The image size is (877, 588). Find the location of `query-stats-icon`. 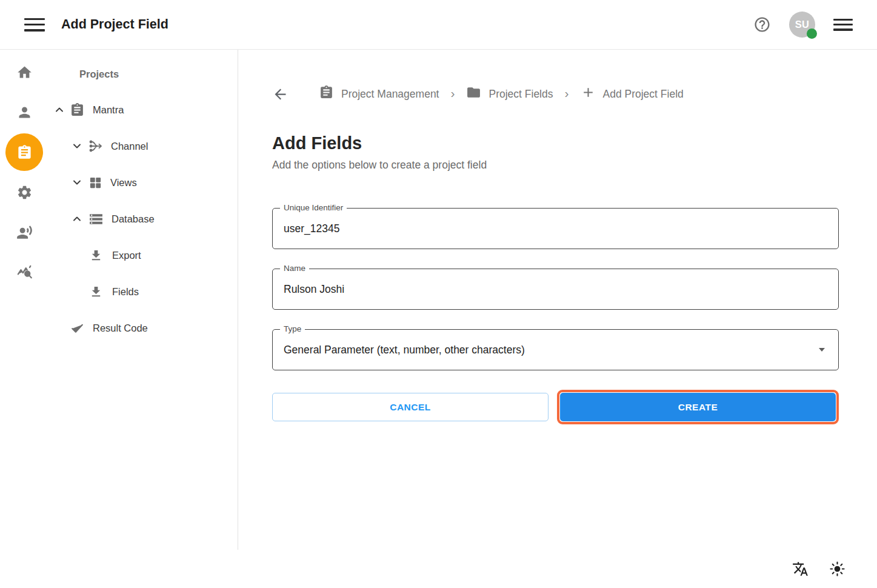

query-stats-icon is located at coordinates (24, 272).